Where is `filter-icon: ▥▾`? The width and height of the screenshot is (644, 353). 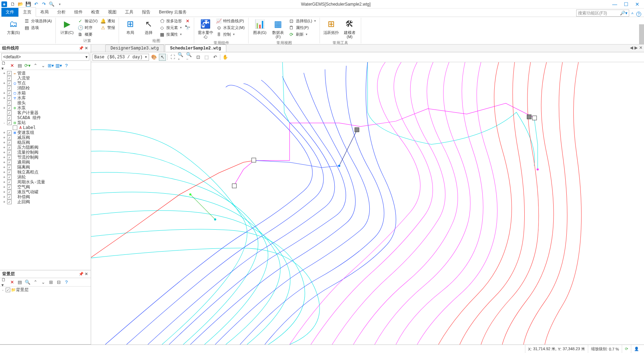 filter-icon: ▥▾ is located at coordinates (59, 66).